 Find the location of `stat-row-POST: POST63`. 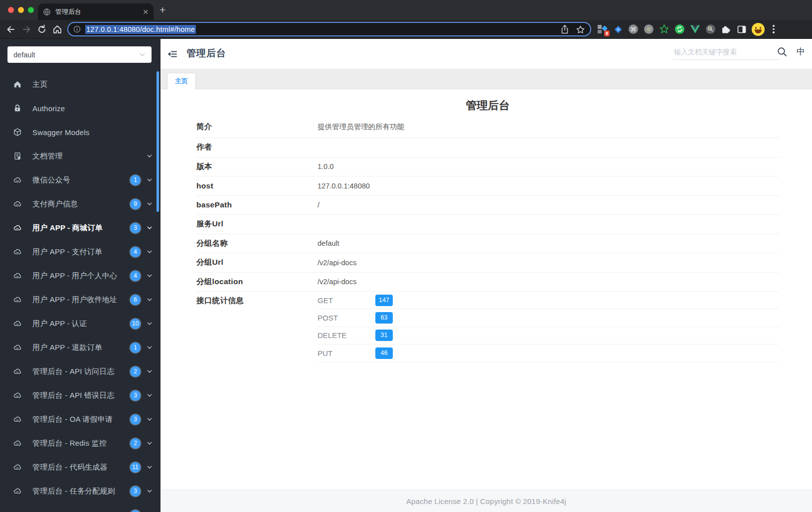

stat-row-POST: POST63 is located at coordinates (548, 318).